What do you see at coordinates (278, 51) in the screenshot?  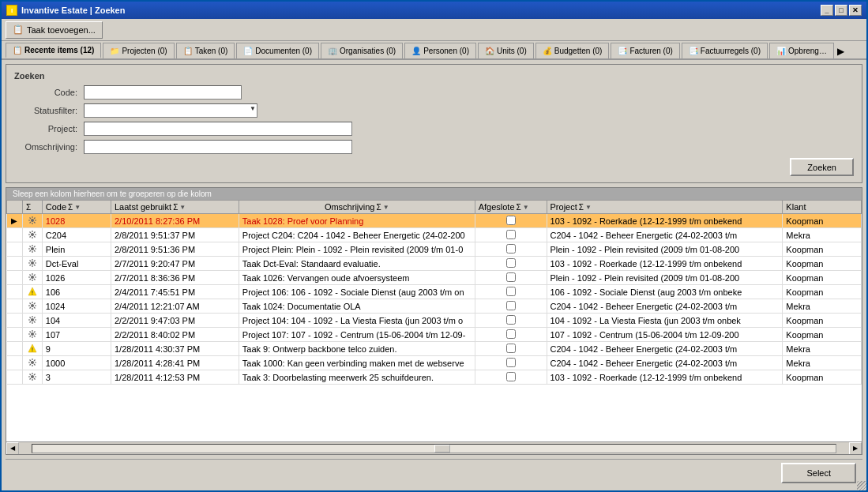 I see `tab-documenten: 📄 Documenten (0)` at bounding box center [278, 51].